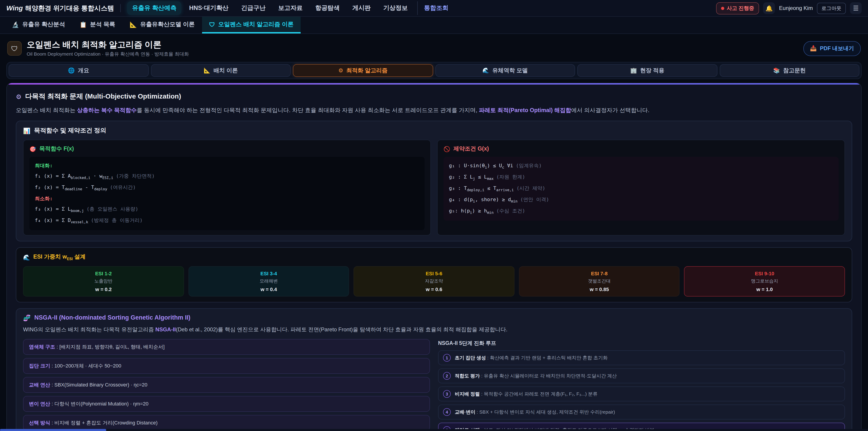 This screenshot has height=431, width=868. What do you see at coordinates (83, 24) in the screenshot?
I see `subnav-tab-icon: 📋` at bounding box center [83, 24].